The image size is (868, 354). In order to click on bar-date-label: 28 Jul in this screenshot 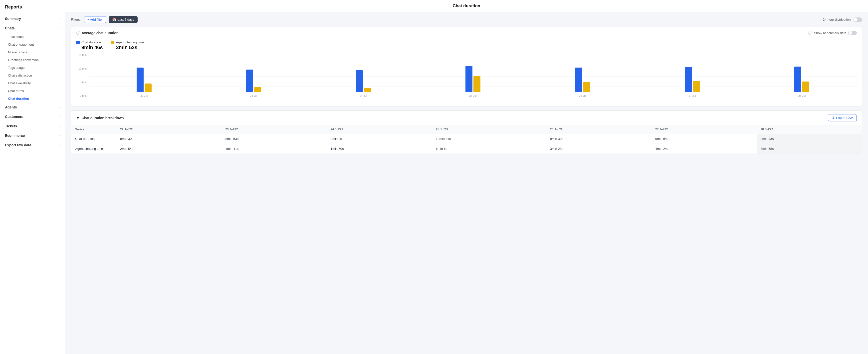, I will do `click(802, 96)`.